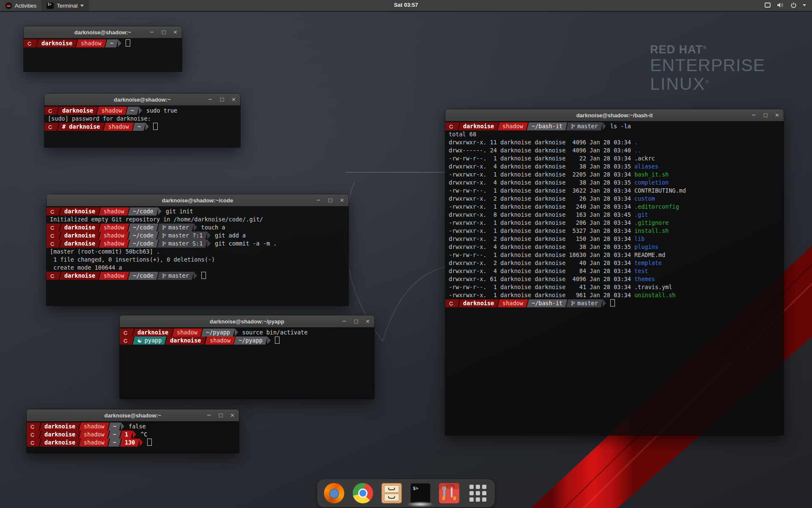 The image size is (812, 508). What do you see at coordinates (768, 5) in the screenshot?
I see `screen-icon` at bounding box center [768, 5].